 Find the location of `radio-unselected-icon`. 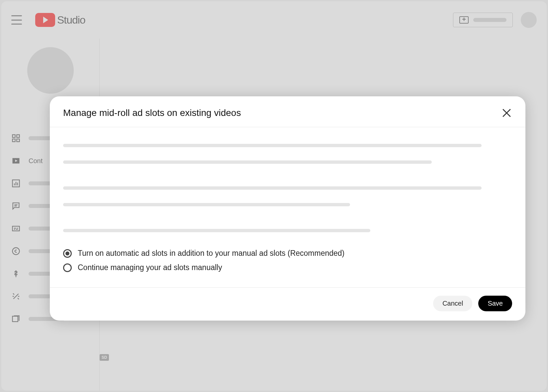

radio-unselected-icon is located at coordinates (67, 268).